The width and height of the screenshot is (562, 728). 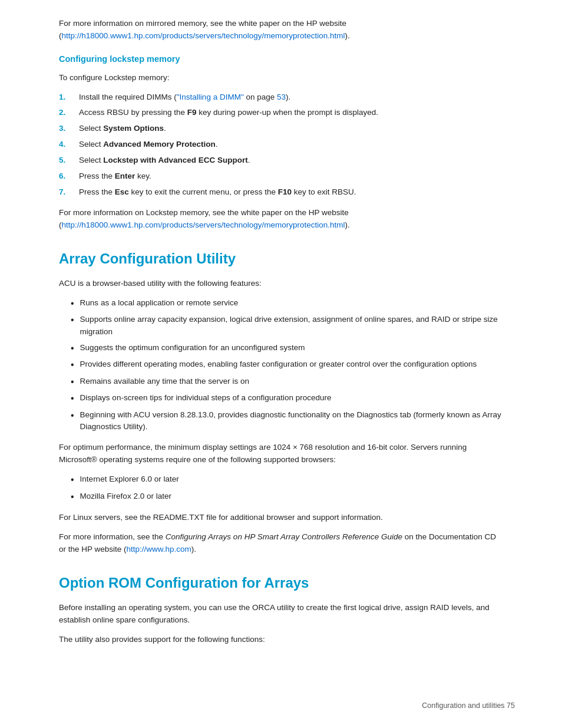 What do you see at coordinates (281, 160) in the screenshot?
I see `step-5: 5. Select Lockstep with Advanced ECC Sup…` at bounding box center [281, 160].